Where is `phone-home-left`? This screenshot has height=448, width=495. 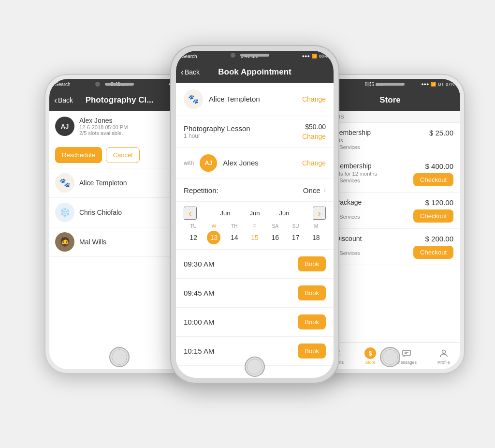
phone-home-left is located at coordinates (119, 357).